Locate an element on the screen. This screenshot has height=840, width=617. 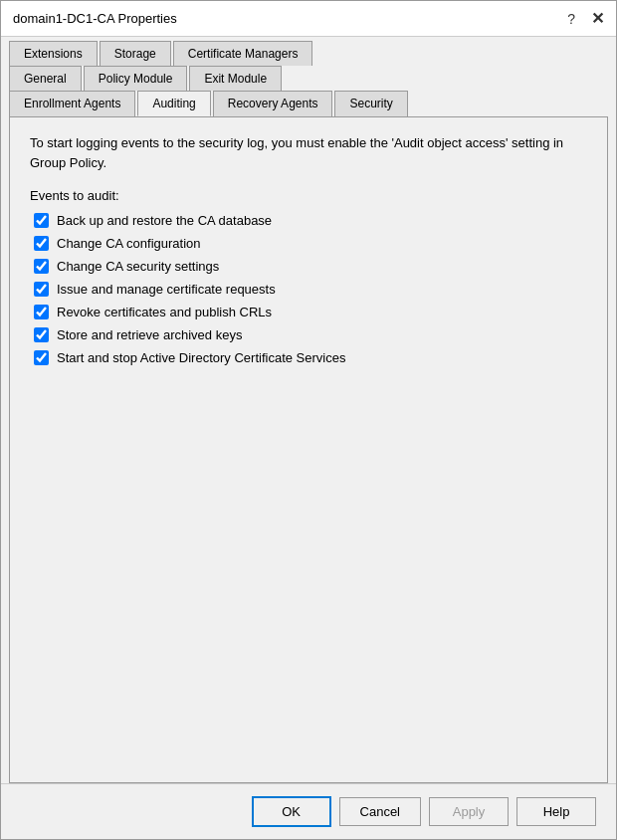
checkbox-label-issue-manage: Issue and manage certificate requests is located at coordinates (166, 289).